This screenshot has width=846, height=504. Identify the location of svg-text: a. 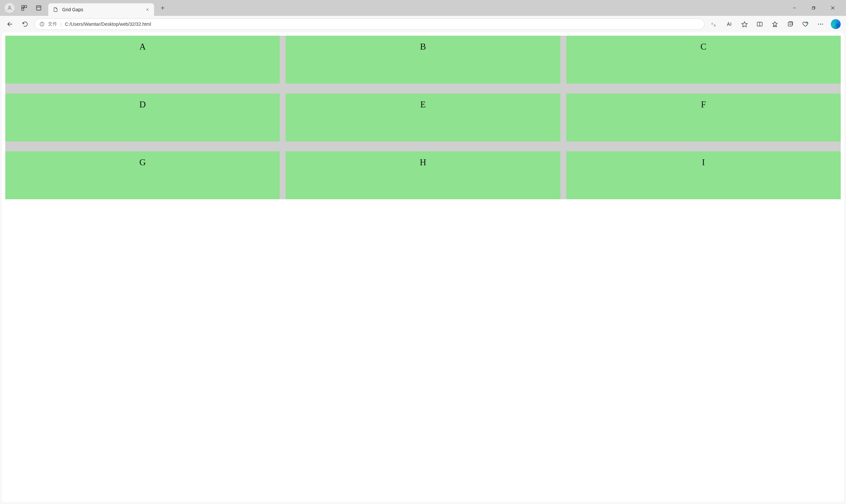
(713, 23).